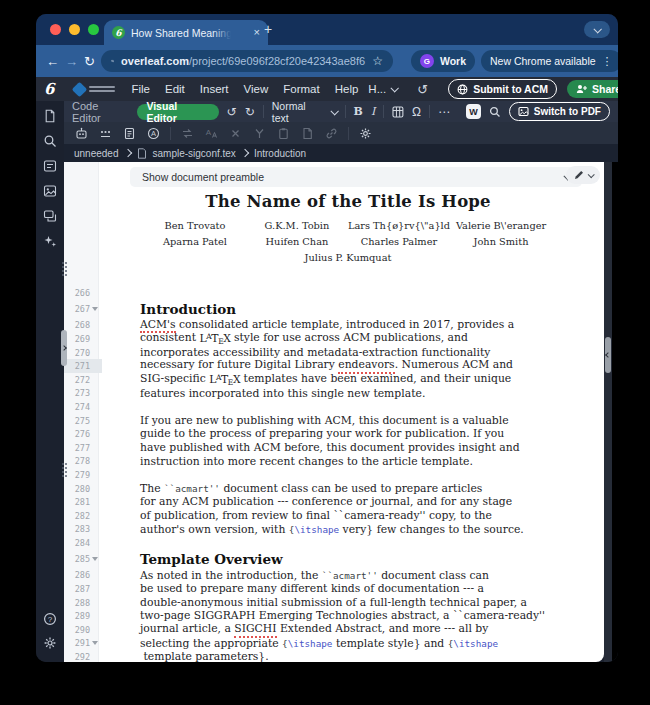 This screenshot has width=650, height=705. I want to click on editor-line: 274, so click(334, 407).